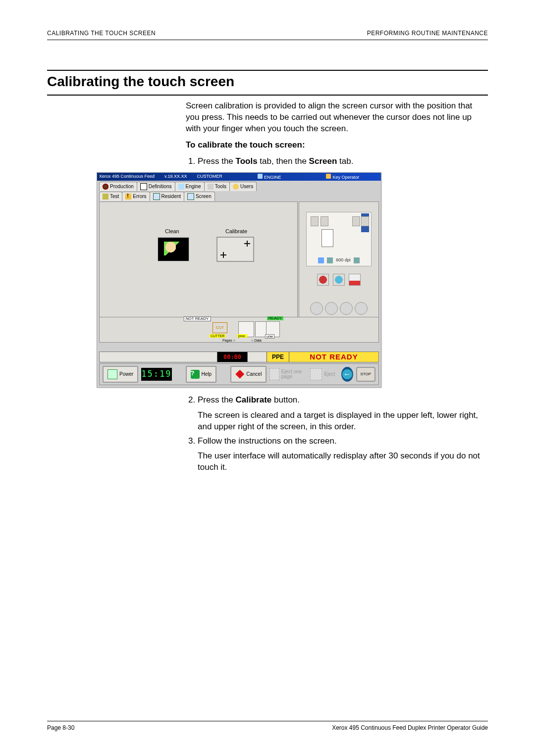 This screenshot has width=535, height=756. I want to click on sub-tabs: Test Errors Resident Screen, so click(157, 196).